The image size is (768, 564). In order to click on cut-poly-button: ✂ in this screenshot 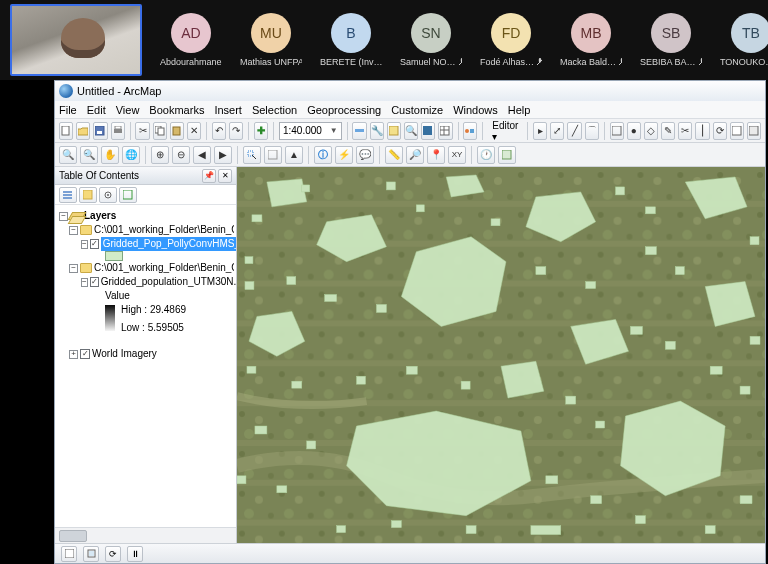, I will do `click(685, 131)`.